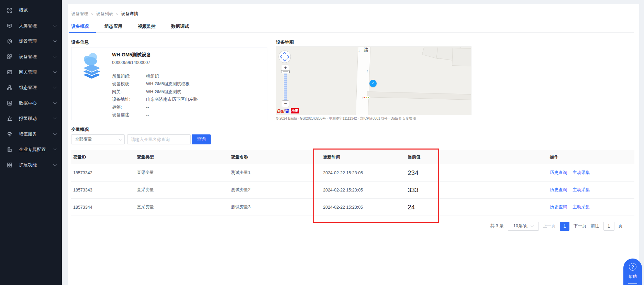 The height and width of the screenshot is (285, 644). I want to click on device-stack-icon, so click(92, 66).